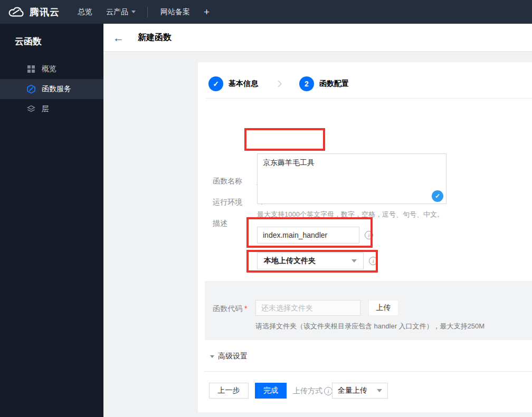 The height and width of the screenshot is (417, 532). I want to click on upload-mode-label-group: 上传方式 i, so click(312, 391).